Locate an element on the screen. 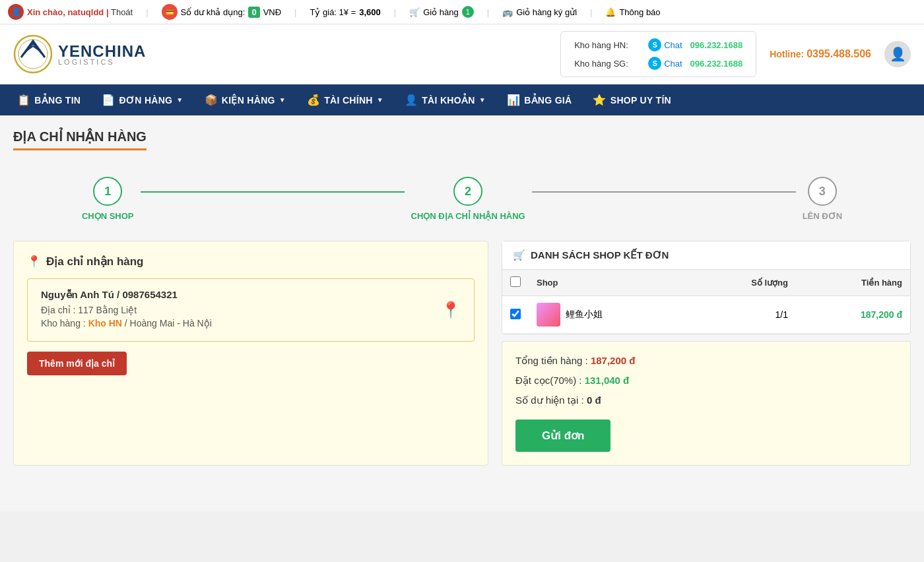 The image size is (924, 562). exchange-rate: Tỷ giá: 1¥ = 3,600 is located at coordinates (345, 12).